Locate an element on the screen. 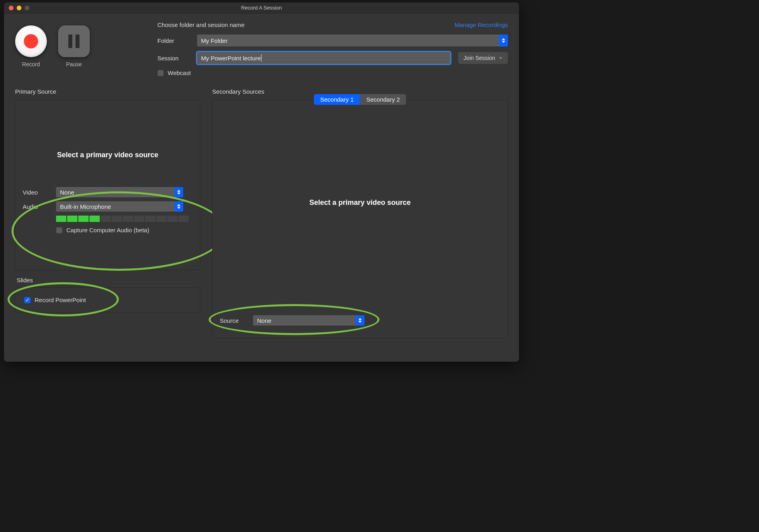  folder-select: My Folder is located at coordinates (352, 40).